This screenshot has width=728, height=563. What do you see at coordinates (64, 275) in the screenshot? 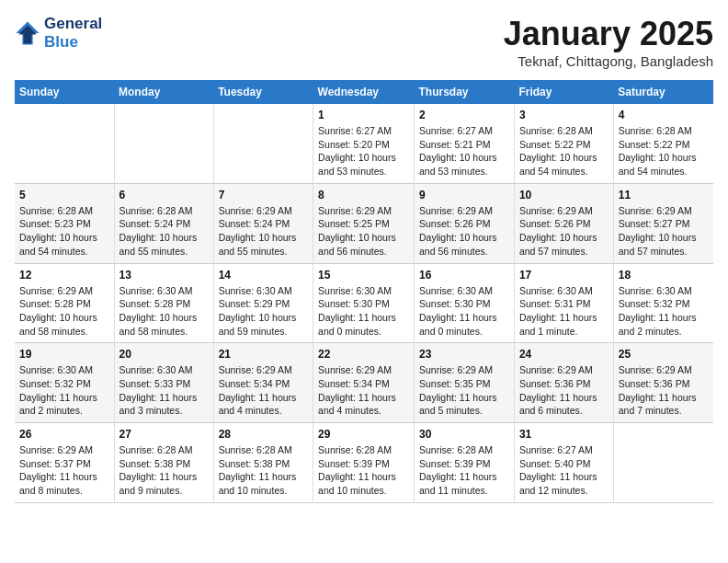
I see `day-number: 12` at bounding box center [64, 275].